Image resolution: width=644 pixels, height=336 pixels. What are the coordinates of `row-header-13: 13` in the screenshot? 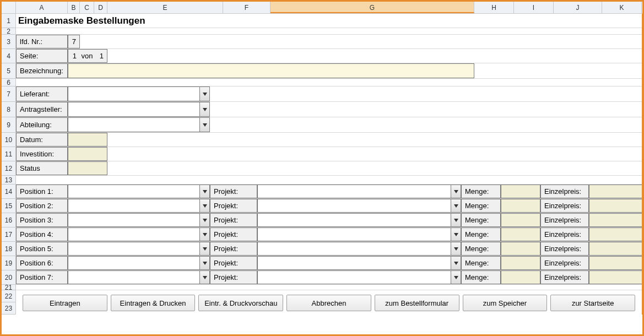 It's located at (9, 180).